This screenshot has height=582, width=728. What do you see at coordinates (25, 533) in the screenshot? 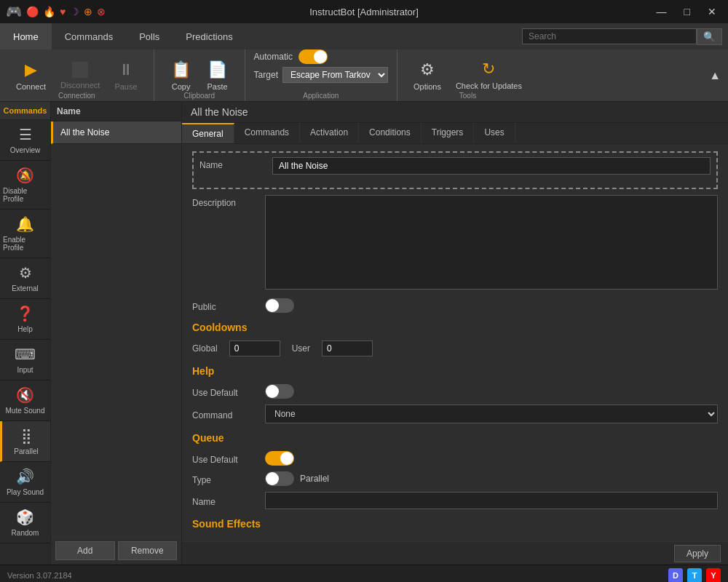
I see `sidebar-label-random: Random` at bounding box center [25, 533].